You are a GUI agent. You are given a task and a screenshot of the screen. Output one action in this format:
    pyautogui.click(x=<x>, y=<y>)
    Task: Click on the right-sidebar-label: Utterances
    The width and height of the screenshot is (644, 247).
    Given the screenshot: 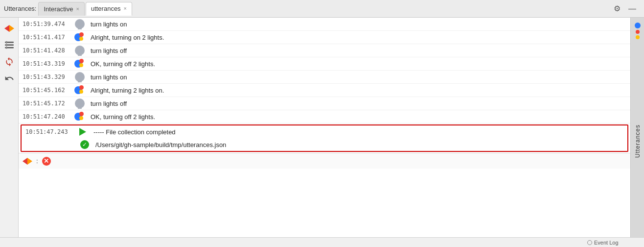 What is the action you would take?
    pyautogui.click(x=638, y=141)
    